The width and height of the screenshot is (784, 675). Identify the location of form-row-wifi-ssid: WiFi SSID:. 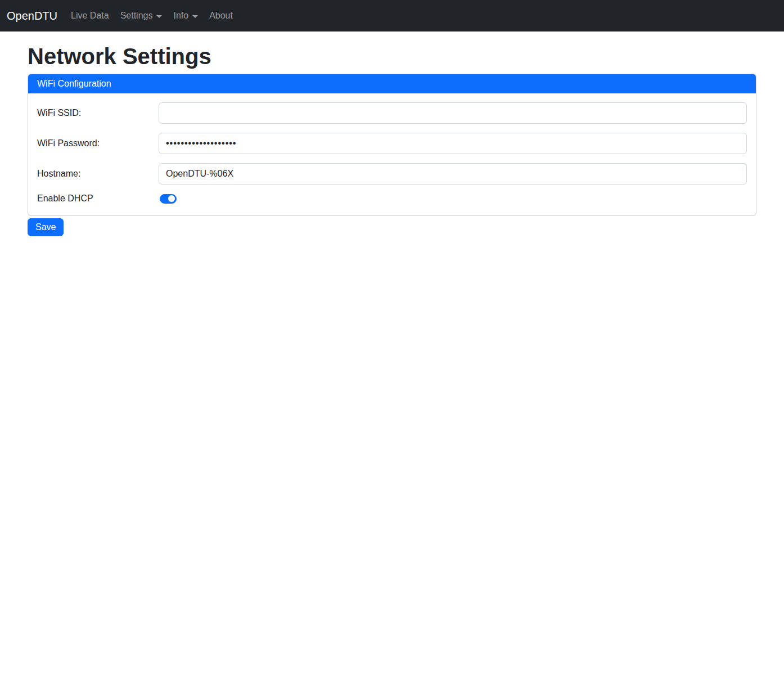
(392, 113).